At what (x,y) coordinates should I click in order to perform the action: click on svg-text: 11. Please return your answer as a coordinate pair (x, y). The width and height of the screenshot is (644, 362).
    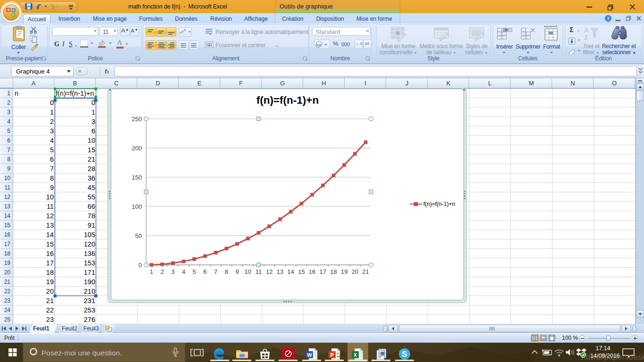
    Looking at the image, I should click on (259, 272).